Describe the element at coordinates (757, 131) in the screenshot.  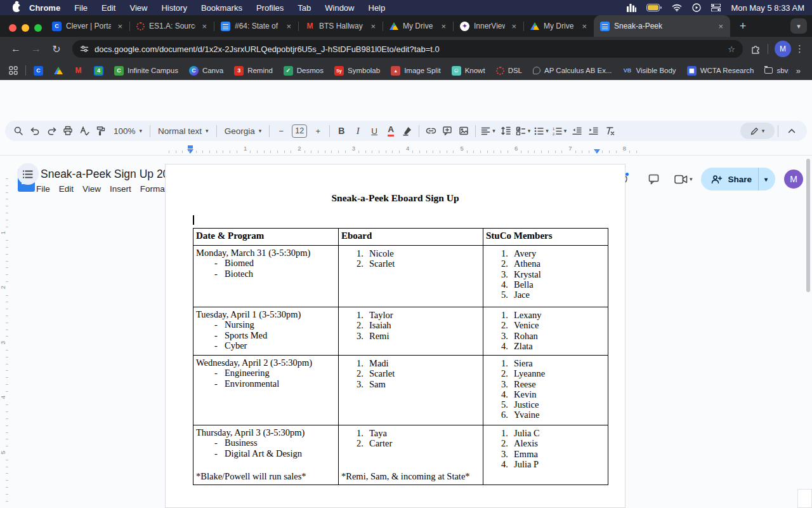
I see `editing-mode-select: ▾` at that location.